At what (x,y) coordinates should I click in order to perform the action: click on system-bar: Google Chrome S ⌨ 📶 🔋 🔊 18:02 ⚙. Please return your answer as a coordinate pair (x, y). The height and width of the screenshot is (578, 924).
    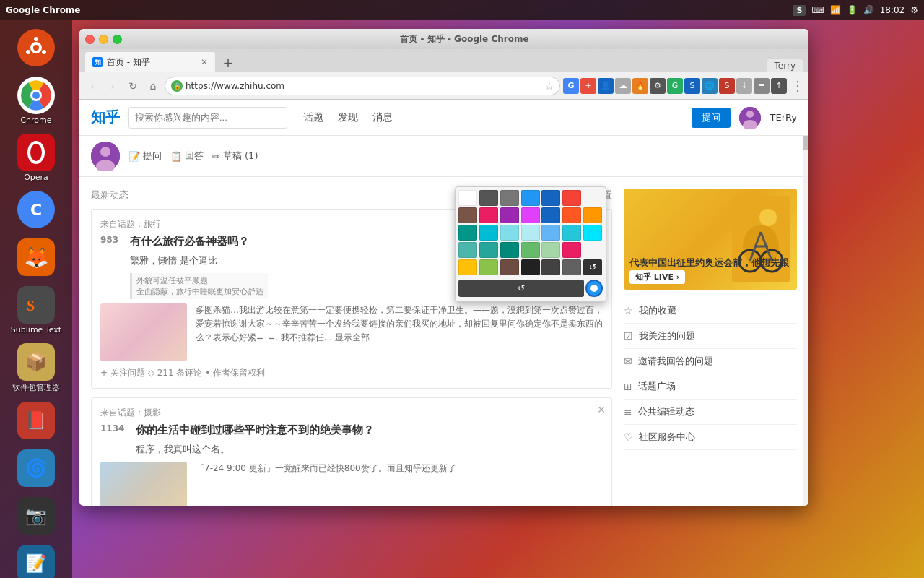
    Looking at the image, I should click on (462, 10).